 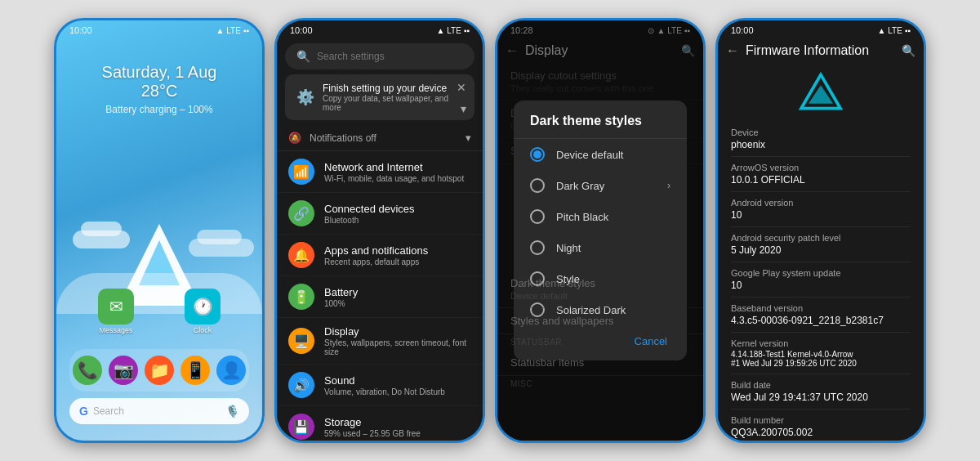 What do you see at coordinates (600, 296) in the screenshot?
I see `dark-theme-value: Device default` at bounding box center [600, 296].